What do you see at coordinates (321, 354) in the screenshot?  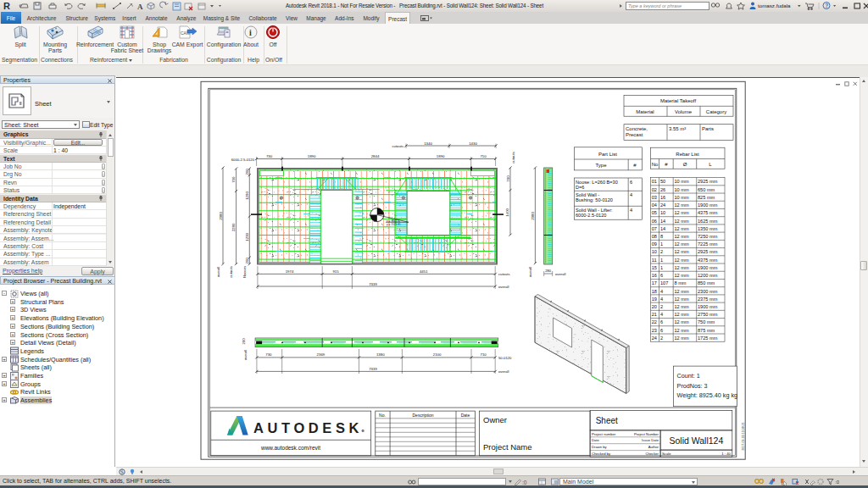 I see `svg-text: 2369` at bounding box center [321, 354].